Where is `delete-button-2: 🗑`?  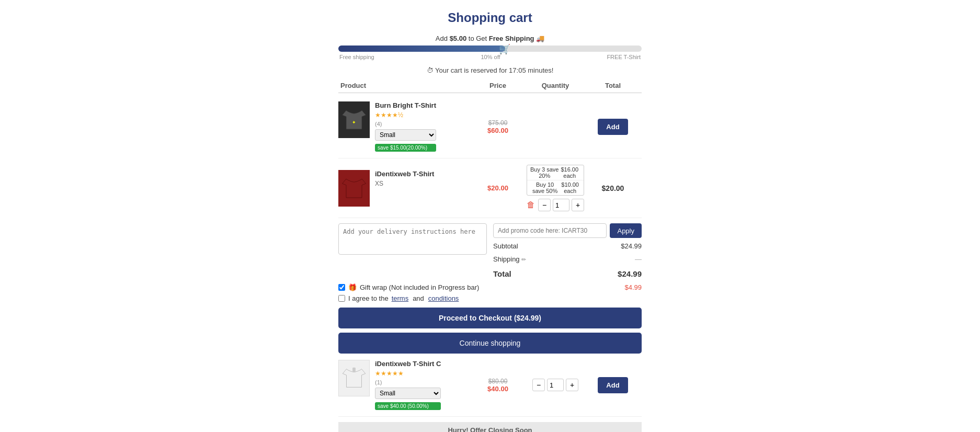
delete-button-2: 🗑 is located at coordinates (531, 205).